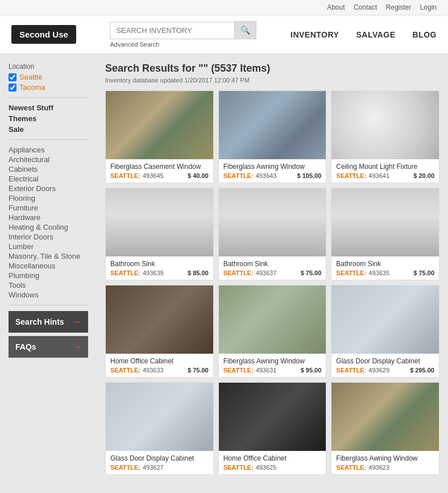 The width and height of the screenshot is (448, 493). I want to click on category-link: Plumbing, so click(48, 275).